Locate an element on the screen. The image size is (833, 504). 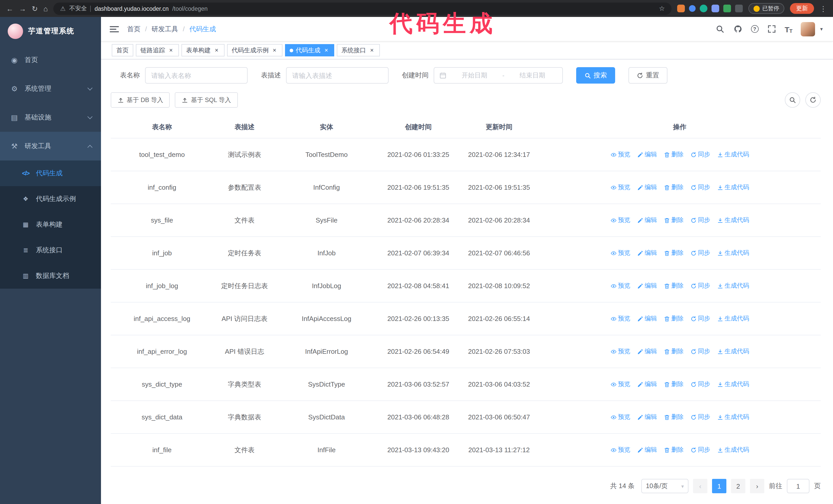
hamburger-icon is located at coordinates (114, 29).